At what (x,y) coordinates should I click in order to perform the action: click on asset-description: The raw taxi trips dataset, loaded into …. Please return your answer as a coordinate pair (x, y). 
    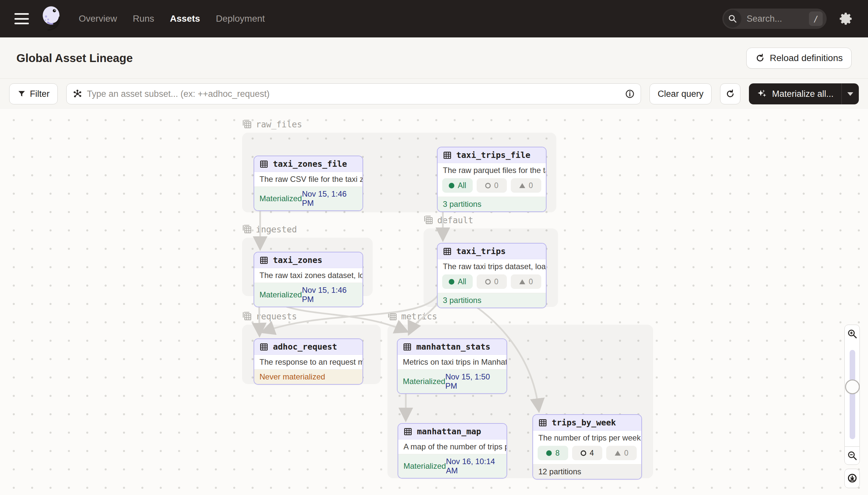
    Looking at the image, I should click on (492, 267).